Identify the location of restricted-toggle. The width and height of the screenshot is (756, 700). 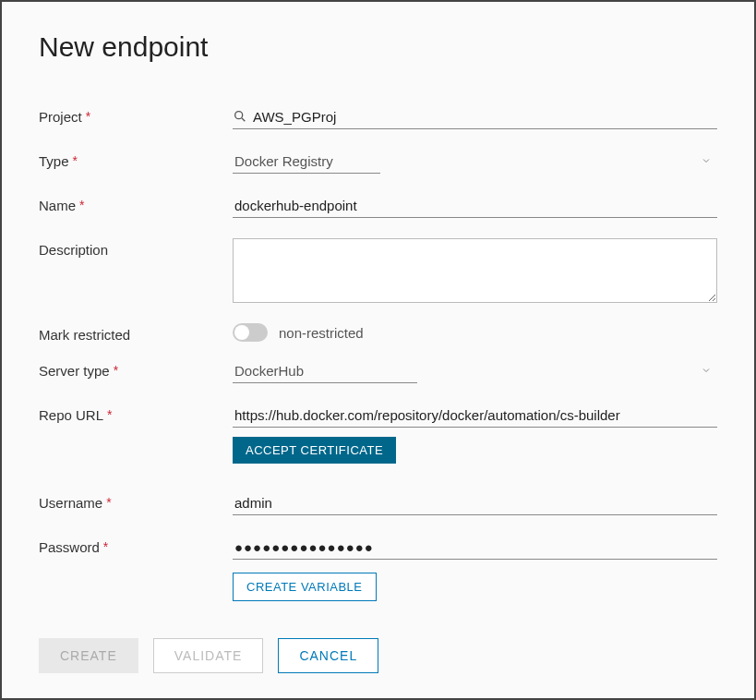
(250, 332).